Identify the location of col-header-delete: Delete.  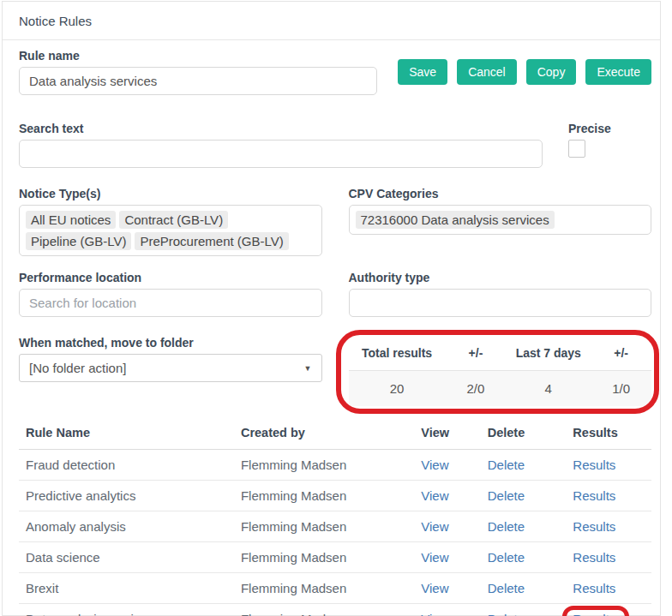
(524, 434).